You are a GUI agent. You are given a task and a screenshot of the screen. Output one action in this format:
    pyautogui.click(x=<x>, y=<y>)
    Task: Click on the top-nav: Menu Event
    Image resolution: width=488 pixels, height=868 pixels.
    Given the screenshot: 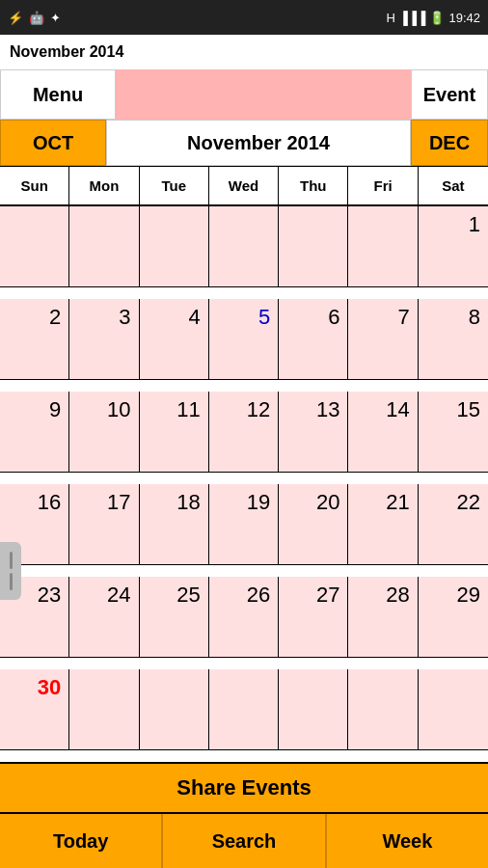 What is the action you would take?
    pyautogui.click(x=244, y=95)
    